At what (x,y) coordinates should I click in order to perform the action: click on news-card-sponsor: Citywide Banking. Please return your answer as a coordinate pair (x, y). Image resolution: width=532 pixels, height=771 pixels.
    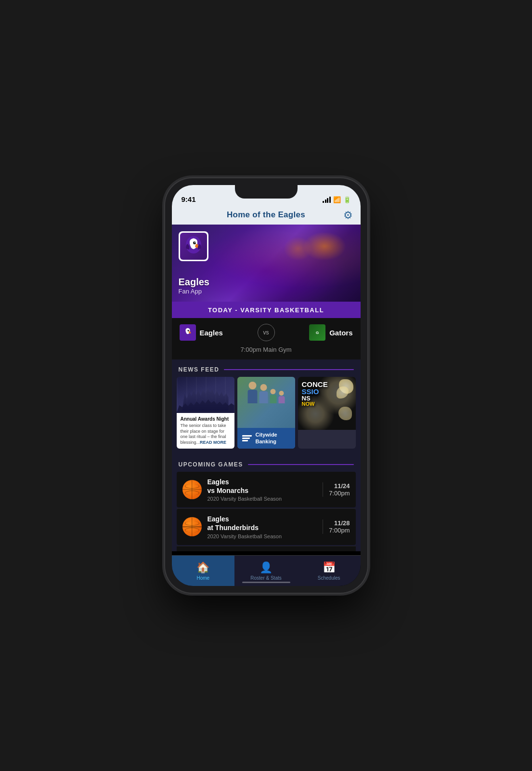
    Looking at the image, I should click on (266, 412).